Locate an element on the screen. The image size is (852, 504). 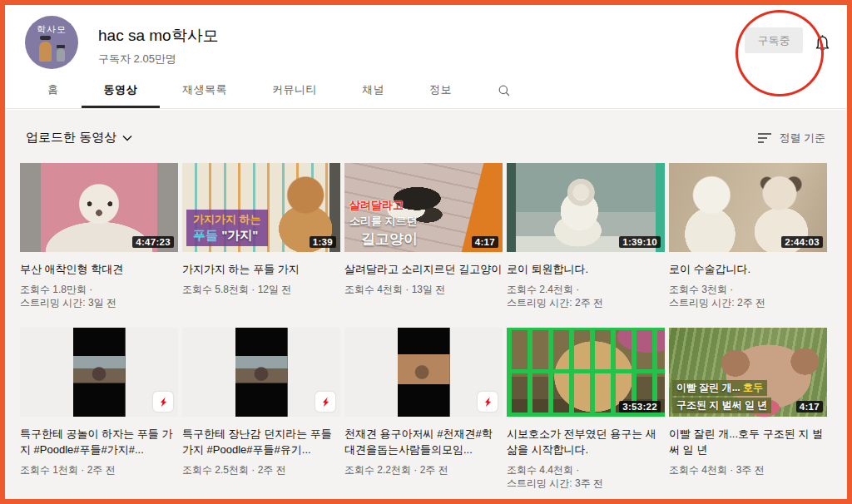
avatar-dog-icon is located at coordinates (45, 52).